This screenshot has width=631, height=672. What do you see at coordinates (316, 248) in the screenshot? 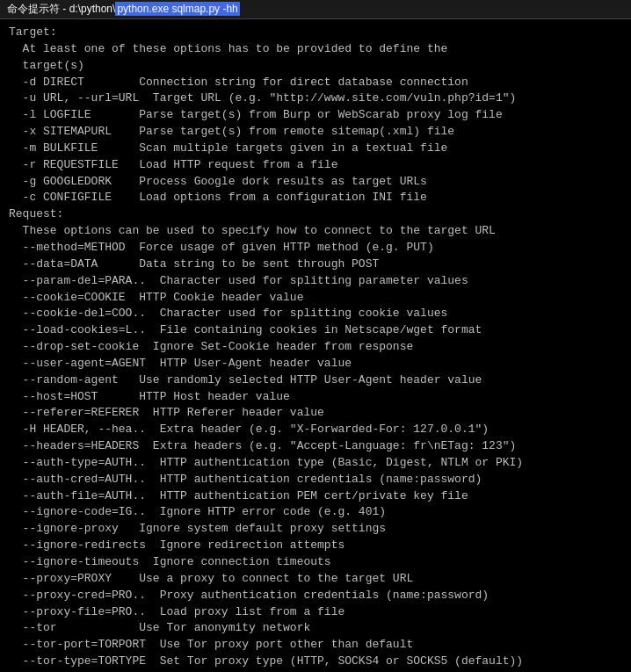
I see `terminal-line: --method=METHOD Force usage of given HTT…` at bounding box center [316, 248].